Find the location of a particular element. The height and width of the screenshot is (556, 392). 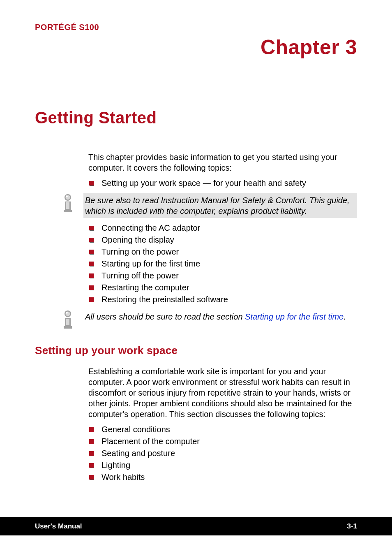

intro-bullets-2: Connecting the AC adaptorOpening the dis… is located at coordinates (223, 264).